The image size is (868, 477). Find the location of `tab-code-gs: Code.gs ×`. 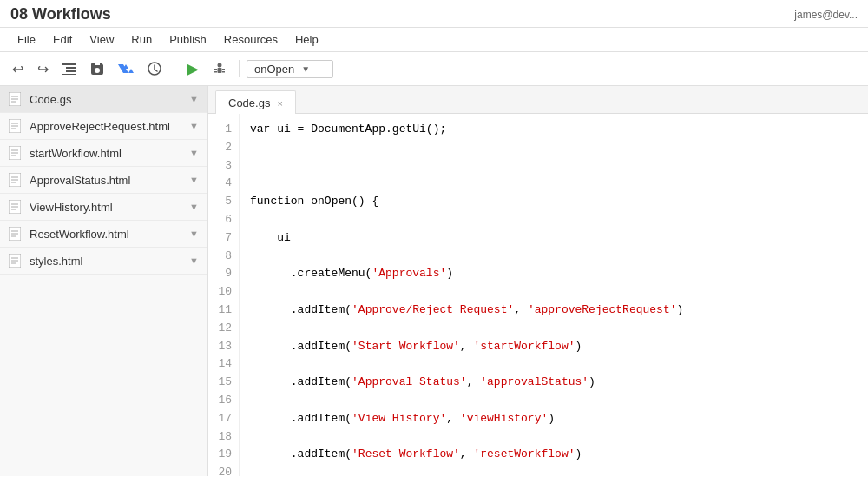

tab-code-gs: Code.gs × is located at coordinates (255, 103).